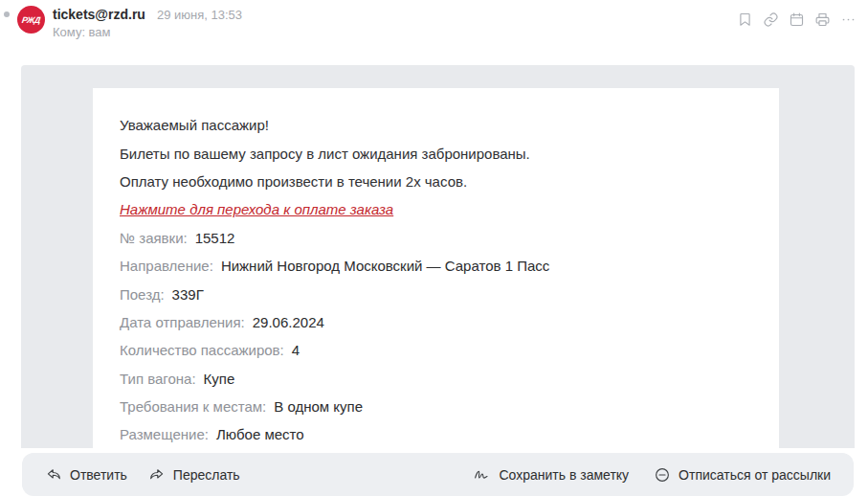  What do you see at coordinates (220, 379) in the screenshot?
I see `field-value: Купе` at bounding box center [220, 379].